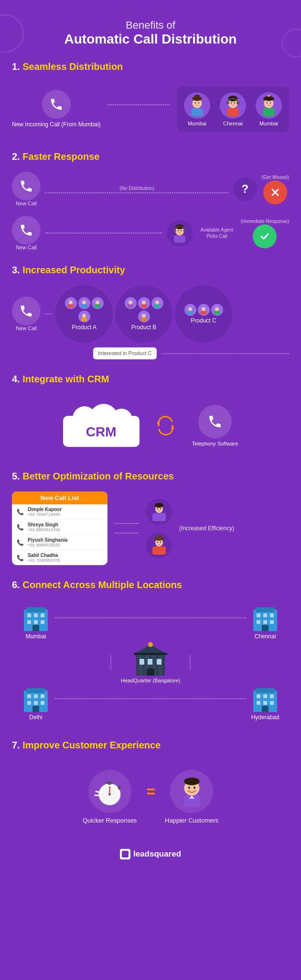 This screenshot has height=980, width=301. What do you see at coordinates (144, 314) in the screenshot?
I see `products-row: Product A` at bounding box center [144, 314].